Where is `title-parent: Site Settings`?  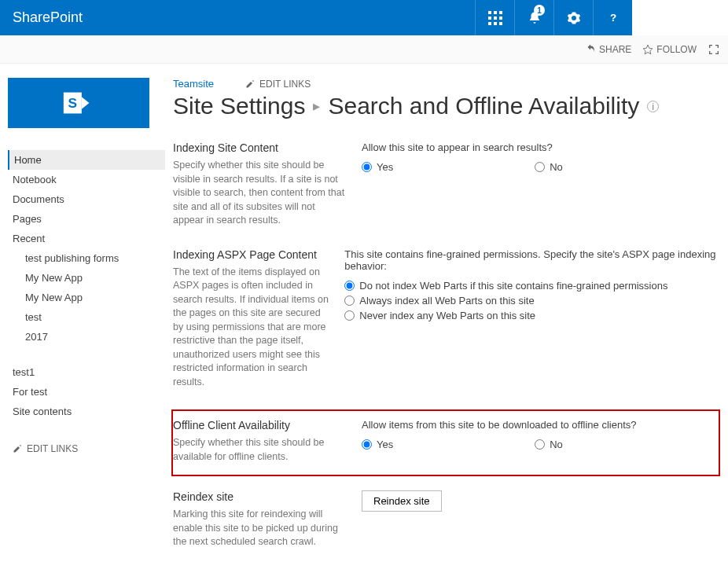
title-parent: Site Settings is located at coordinates (239, 106).